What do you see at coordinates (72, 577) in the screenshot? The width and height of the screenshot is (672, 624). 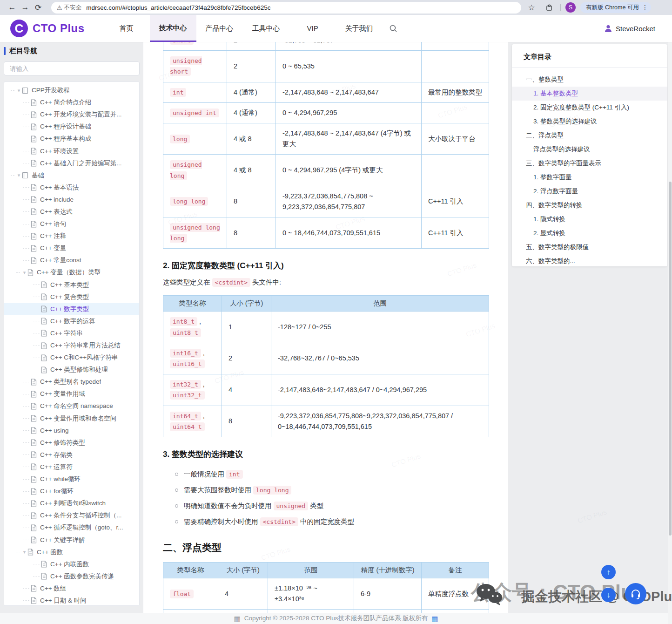 I see `tree-item-40: C++ 函数参数完美传递` at bounding box center [72, 577].